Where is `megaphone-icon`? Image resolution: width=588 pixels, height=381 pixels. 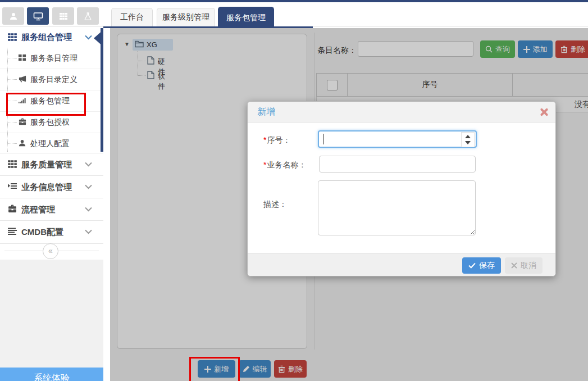
megaphone-icon is located at coordinates (22, 79).